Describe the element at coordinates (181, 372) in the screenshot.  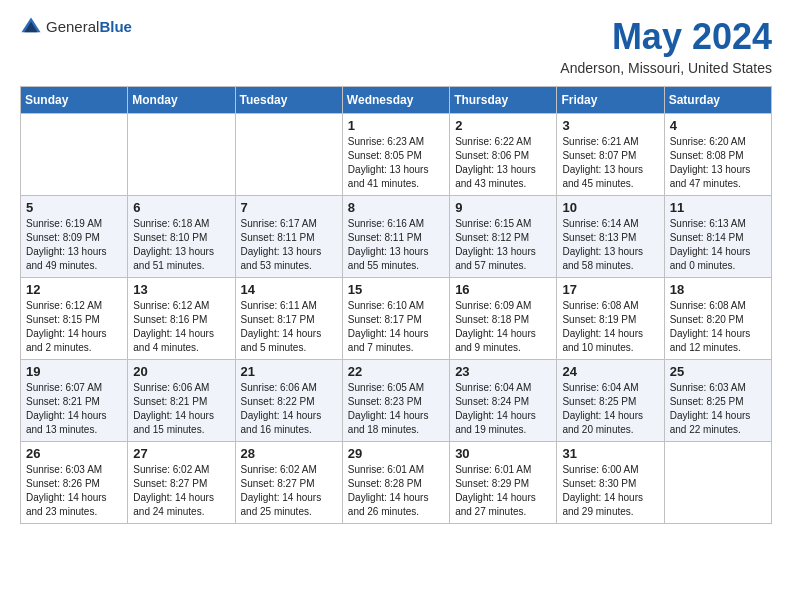
I see `day-number: 20` at that location.